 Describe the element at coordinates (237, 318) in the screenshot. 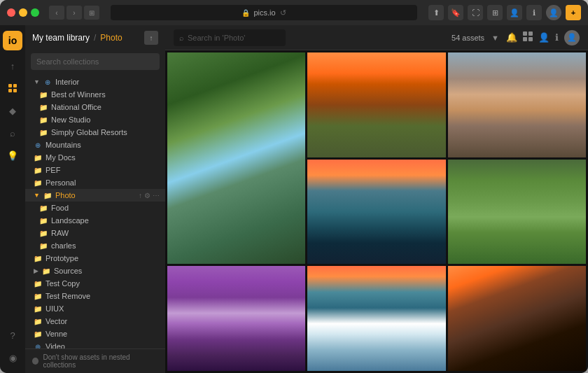

I see `photo-flowers` at that location.